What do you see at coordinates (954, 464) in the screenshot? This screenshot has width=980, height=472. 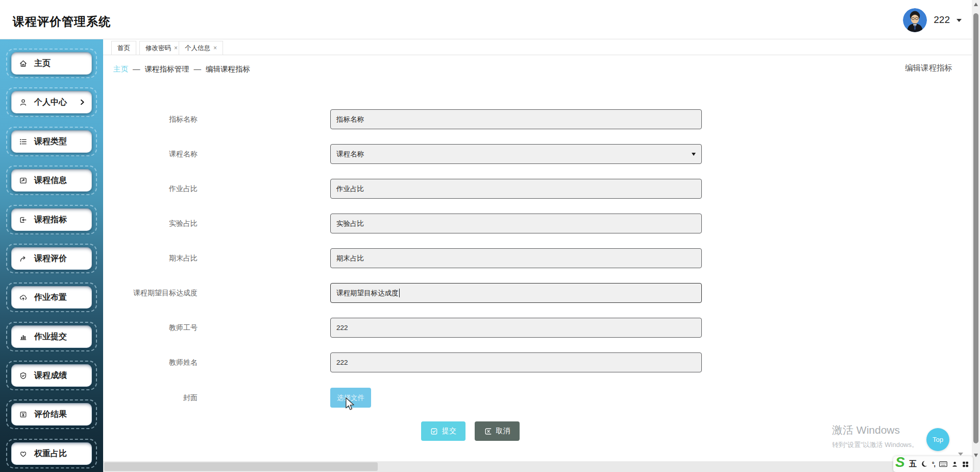 I see `person-icon` at bounding box center [954, 464].